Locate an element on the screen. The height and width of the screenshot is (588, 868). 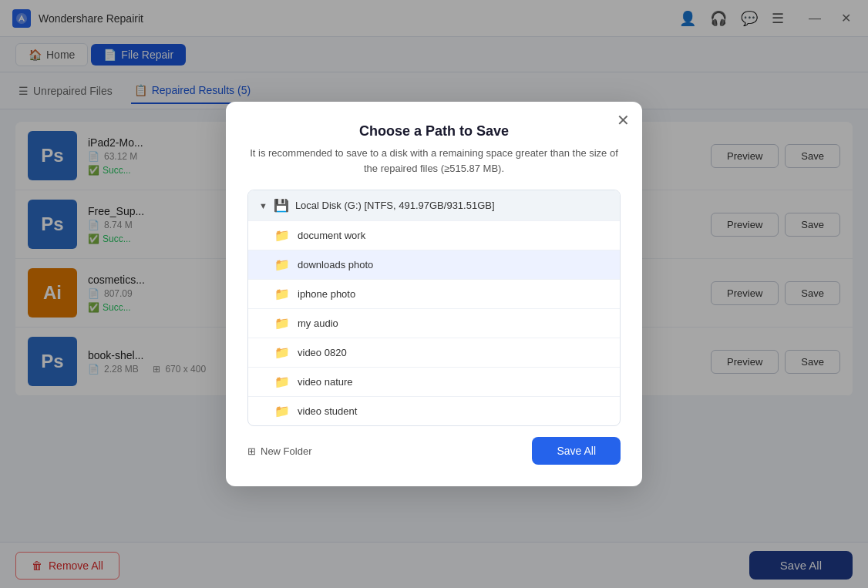
folder-name: document work is located at coordinates (331, 236).